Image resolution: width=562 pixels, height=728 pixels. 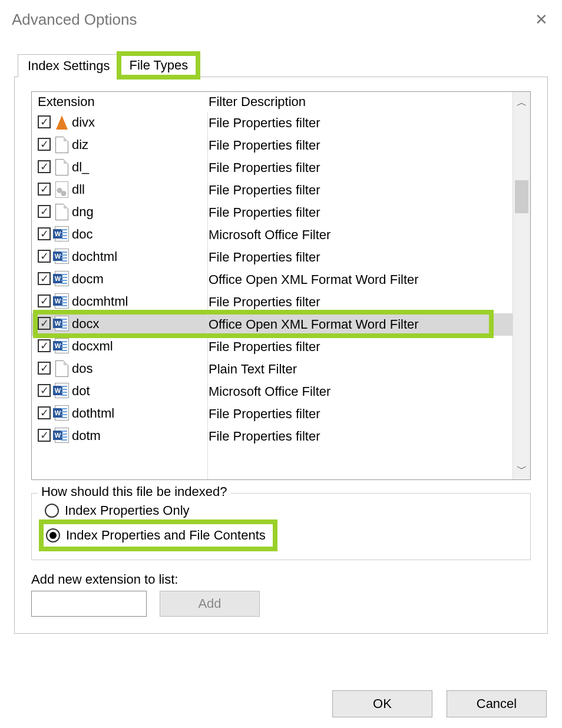 I want to click on index-mode-group: How should this file be indexed? Index P…, so click(x=281, y=527).